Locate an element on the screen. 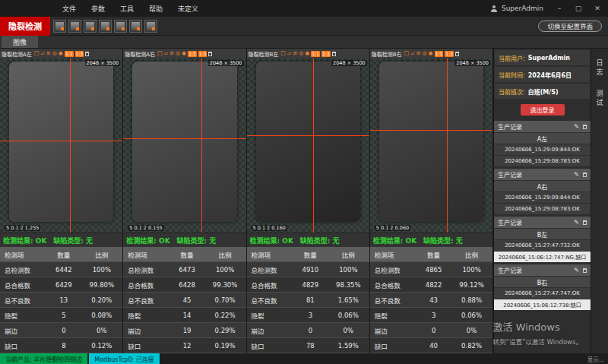 Image resolution: width=608 pixels, height=364 pixels. menu-item: 工具 is located at coordinates (127, 8).